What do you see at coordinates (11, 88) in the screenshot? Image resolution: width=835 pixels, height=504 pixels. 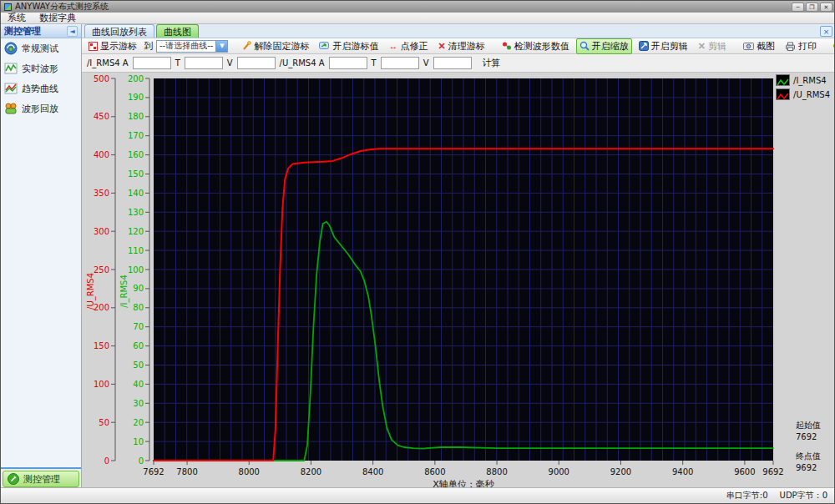 I see `trend-curve-icon` at bounding box center [11, 88].